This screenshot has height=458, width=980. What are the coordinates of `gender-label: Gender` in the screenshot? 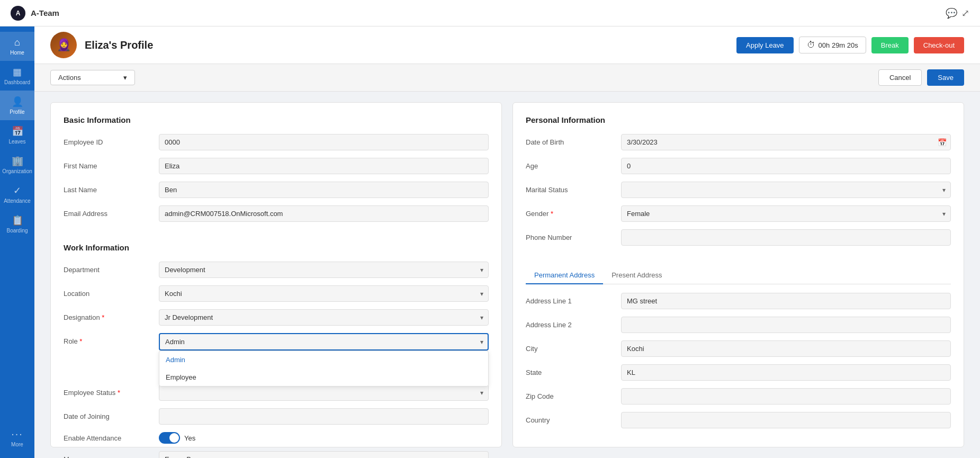 It's located at (573, 214).